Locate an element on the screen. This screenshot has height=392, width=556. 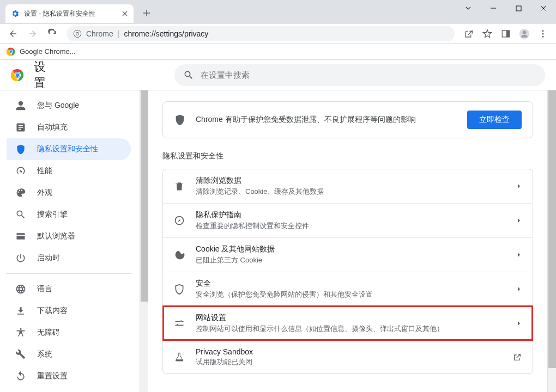
sidebar-item-languages: 语言 is located at coordinates (69, 289).